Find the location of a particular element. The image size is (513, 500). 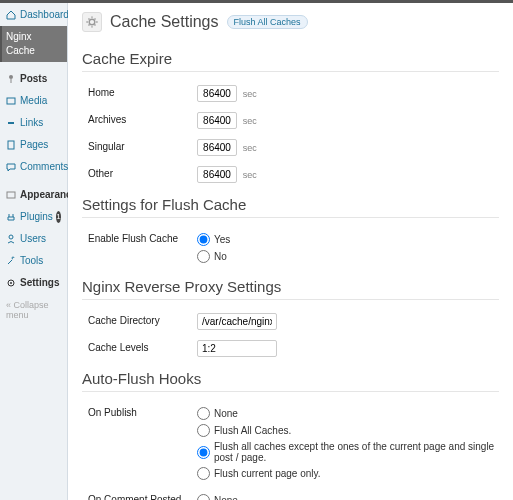

users-icon is located at coordinates (11, 239).